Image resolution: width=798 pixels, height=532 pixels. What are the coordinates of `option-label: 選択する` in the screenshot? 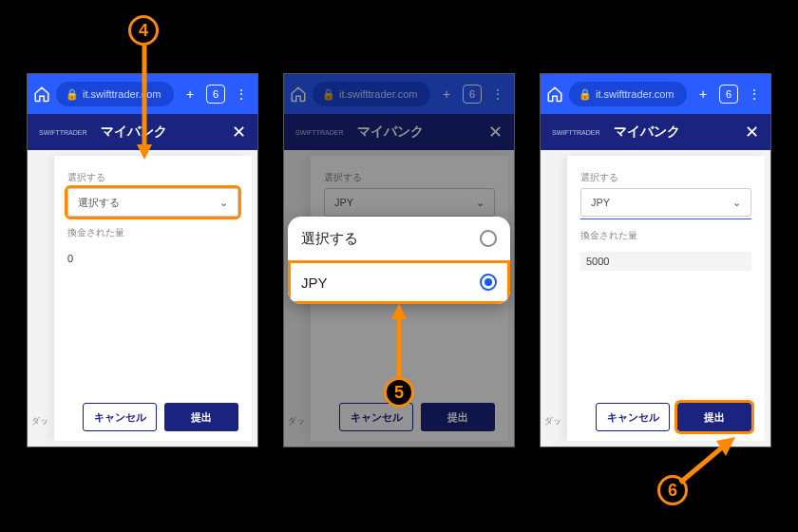 It's located at (330, 239).